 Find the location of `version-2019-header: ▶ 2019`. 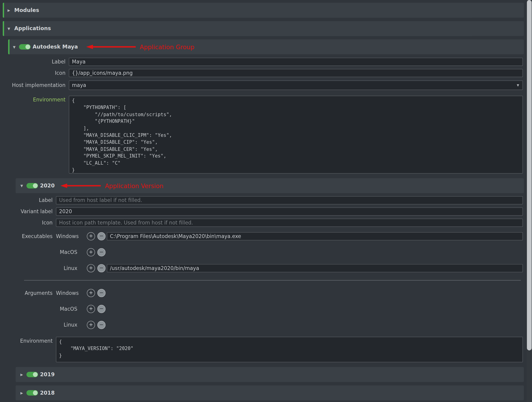

version-2019-header: ▶ 2019 is located at coordinates (270, 375).